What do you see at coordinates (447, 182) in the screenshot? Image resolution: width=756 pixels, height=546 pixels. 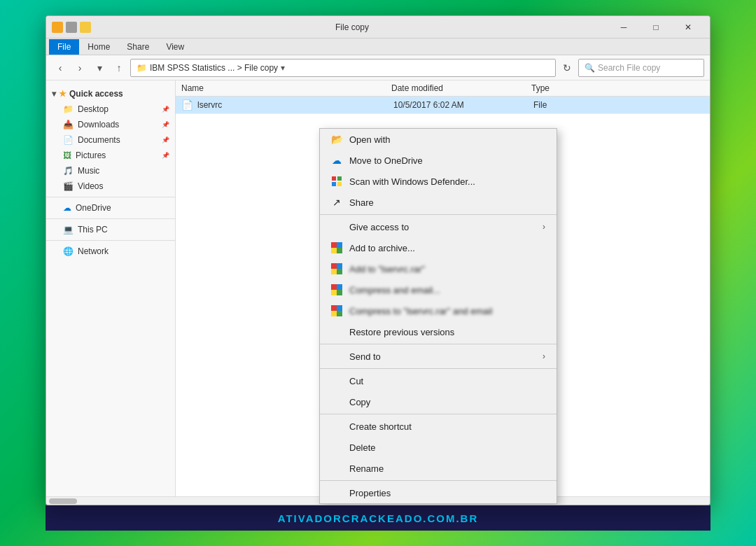 I see `ctx-defender-label: Scan with Windows Defender...` at bounding box center [447, 182].